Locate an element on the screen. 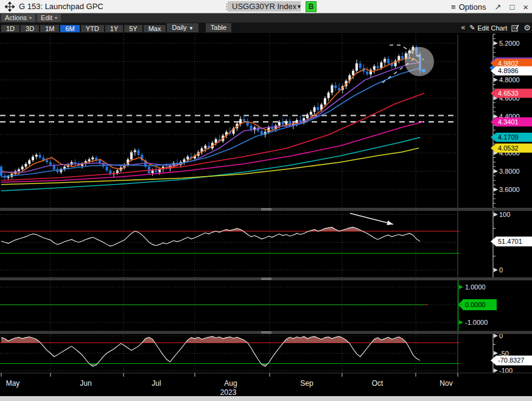  month-label: Jul is located at coordinates (156, 383).